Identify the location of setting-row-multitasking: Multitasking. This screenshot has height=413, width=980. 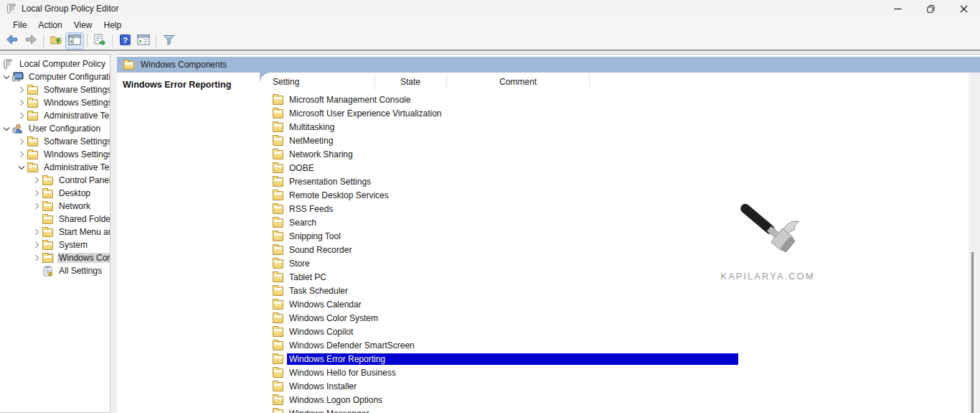
(620, 126).